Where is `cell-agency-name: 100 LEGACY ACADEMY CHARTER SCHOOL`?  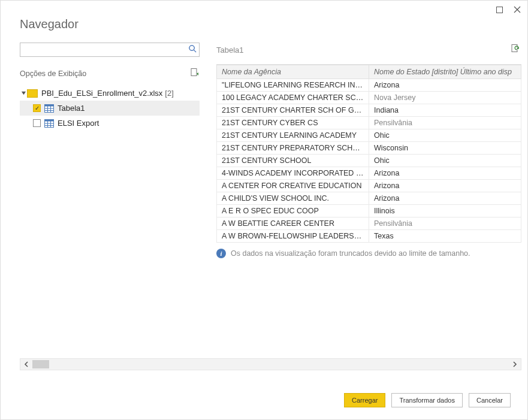
cell-agency-name: 100 LEGACY ACADEMY CHARTER SCHOOL is located at coordinates (293, 98).